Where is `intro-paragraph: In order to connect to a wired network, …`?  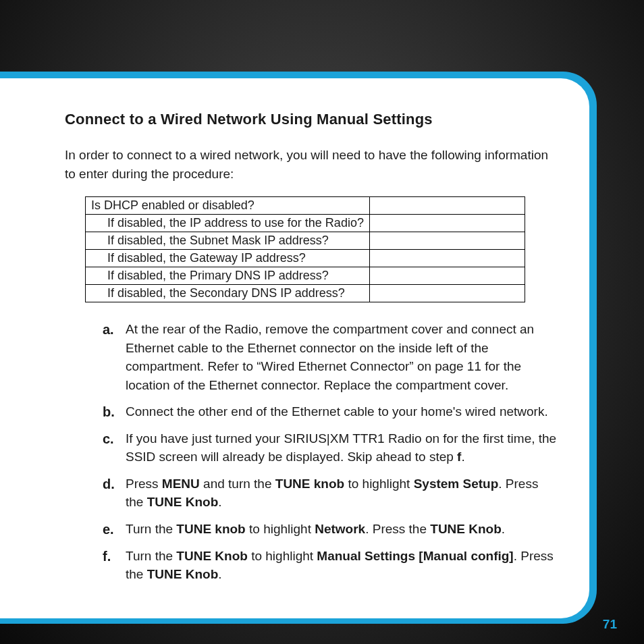 intro-paragraph: In order to connect to a wired network, … is located at coordinates (311, 165).